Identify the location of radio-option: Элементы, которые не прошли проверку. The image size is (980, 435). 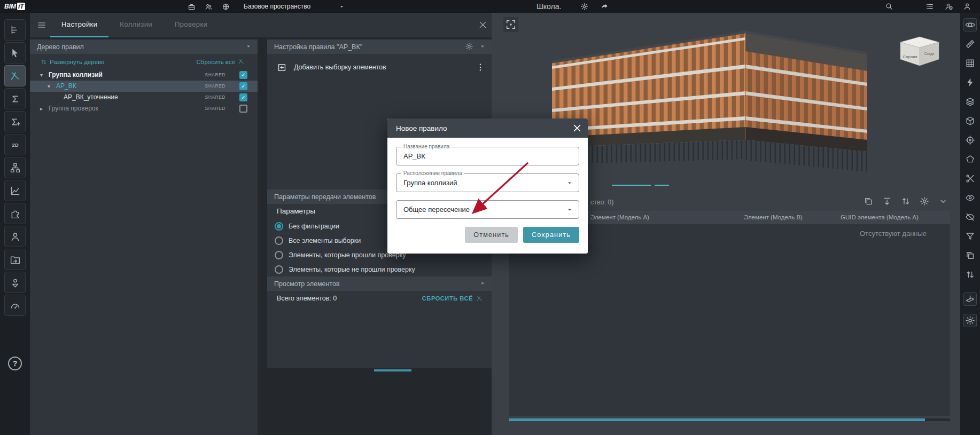
(381, 269).